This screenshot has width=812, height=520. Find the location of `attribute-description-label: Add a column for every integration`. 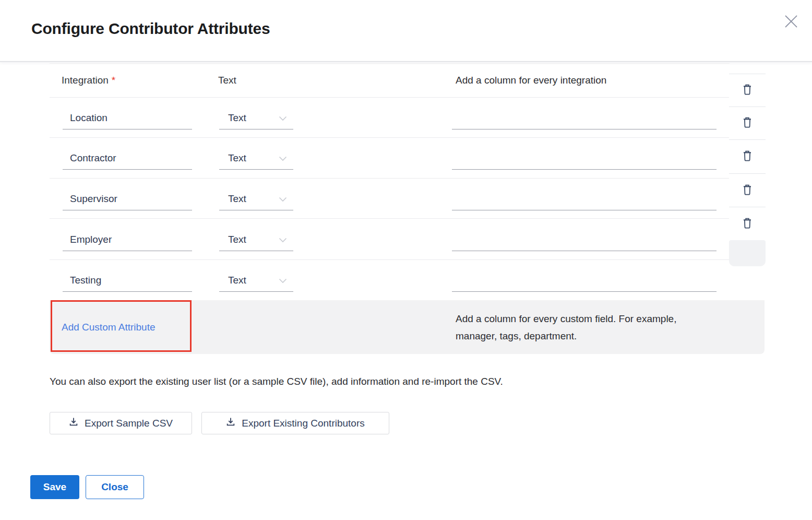

attribute-description-label: Add a column for every integration is located at coordinates (531, 80).